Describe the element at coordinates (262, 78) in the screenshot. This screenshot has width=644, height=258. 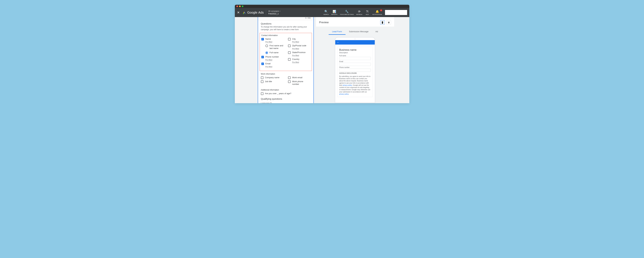
I see `company-checkbox` at that location.